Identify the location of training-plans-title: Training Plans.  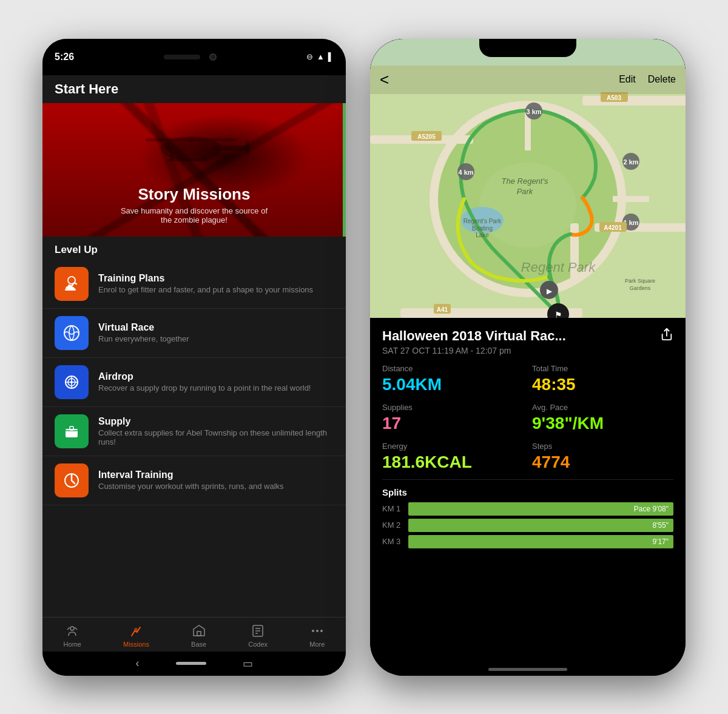
(206, 278).